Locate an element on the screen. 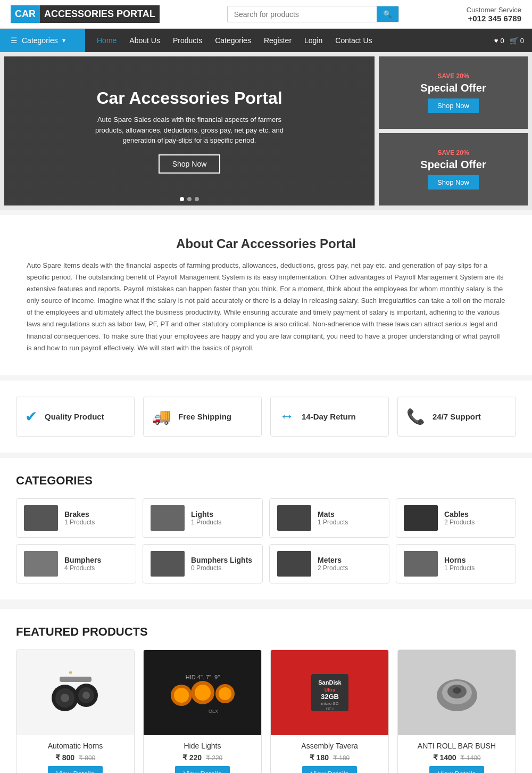  category-brakes: Brakes 1 Products is located at coordinates (76, 518).